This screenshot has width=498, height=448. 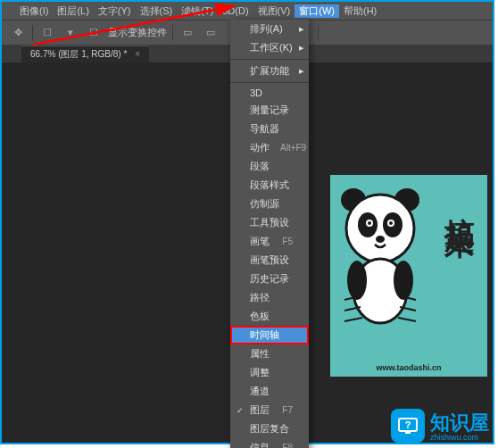 I want to click on menu-item: 调整, so click(x=270, y=373).